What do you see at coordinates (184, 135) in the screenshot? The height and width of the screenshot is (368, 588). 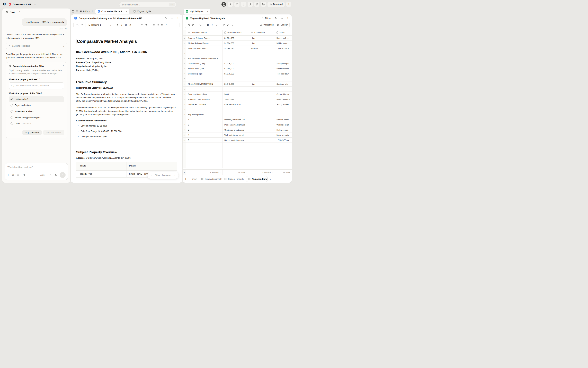 I see `row-number: 20` at bounding box center [184, 135].